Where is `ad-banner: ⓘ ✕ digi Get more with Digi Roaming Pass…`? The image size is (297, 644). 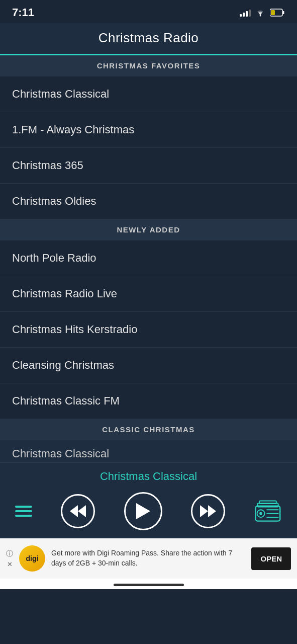
ad-banner: ⓘ ✕ digi Get more with Digi Roaming Pass… is located at coordinates (149, 558).